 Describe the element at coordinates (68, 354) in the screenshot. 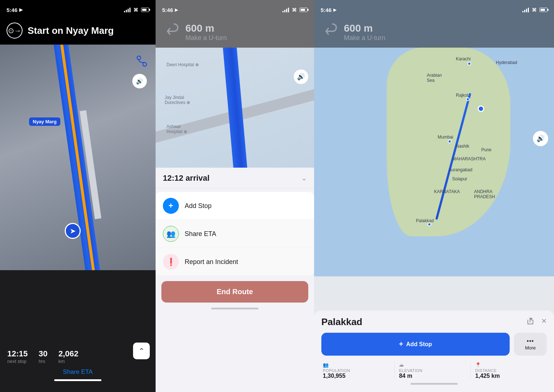

I see `distance-value: 2,062` at that location.